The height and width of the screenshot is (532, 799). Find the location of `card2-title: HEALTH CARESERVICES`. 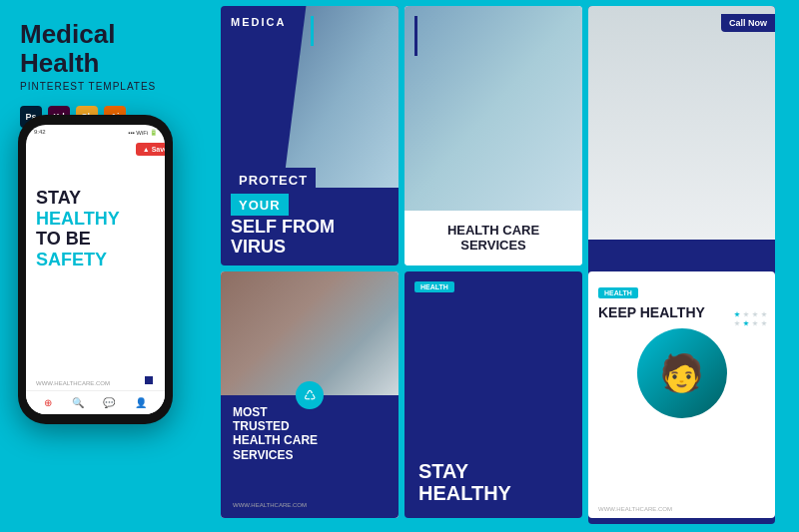

card2-title: HEALTH CARESERVICES is located at coordinates (493, 238).